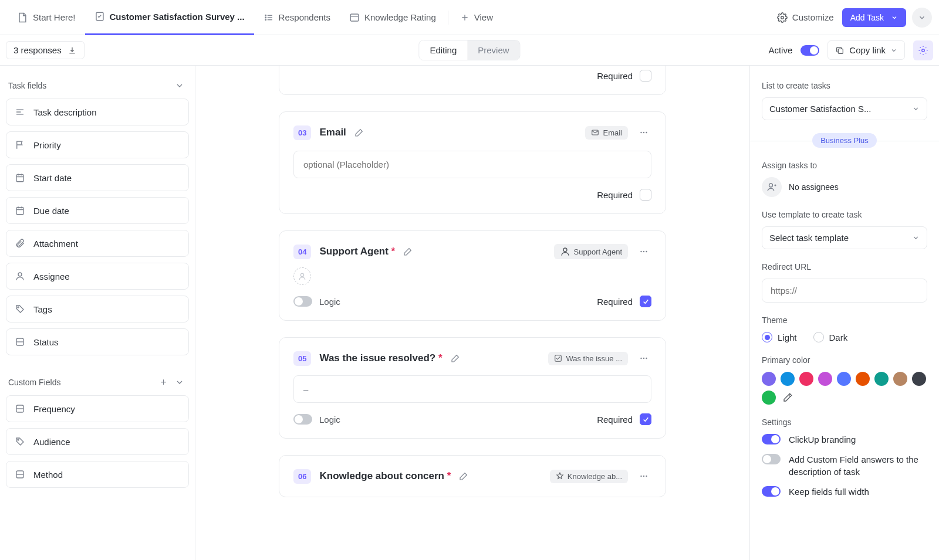 Image resolution: width=939 pixels, height=560 pixels. Describe the element at coordinates (477, 18) in the screenshot. I see `tab-add-view: View` at that location.